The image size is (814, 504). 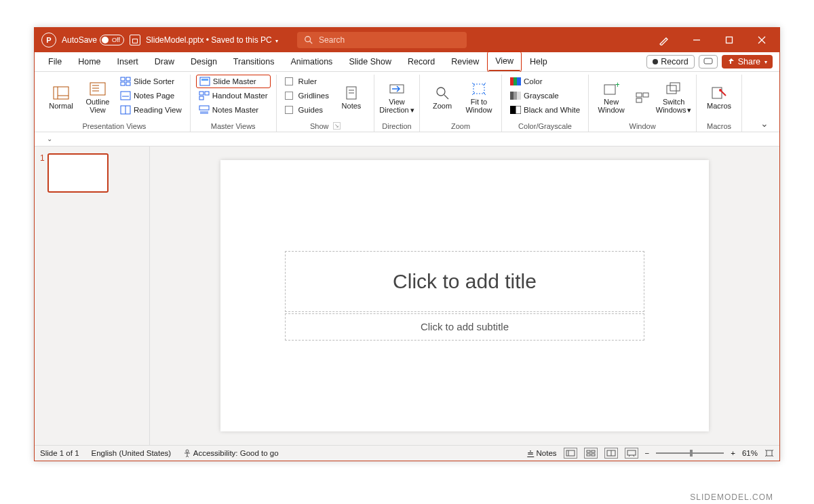 What do you see at coordinates (93, 40) in the screenshot?
I see `autosave-toggle: AutoSave Off` at bounding box center [93, 40].